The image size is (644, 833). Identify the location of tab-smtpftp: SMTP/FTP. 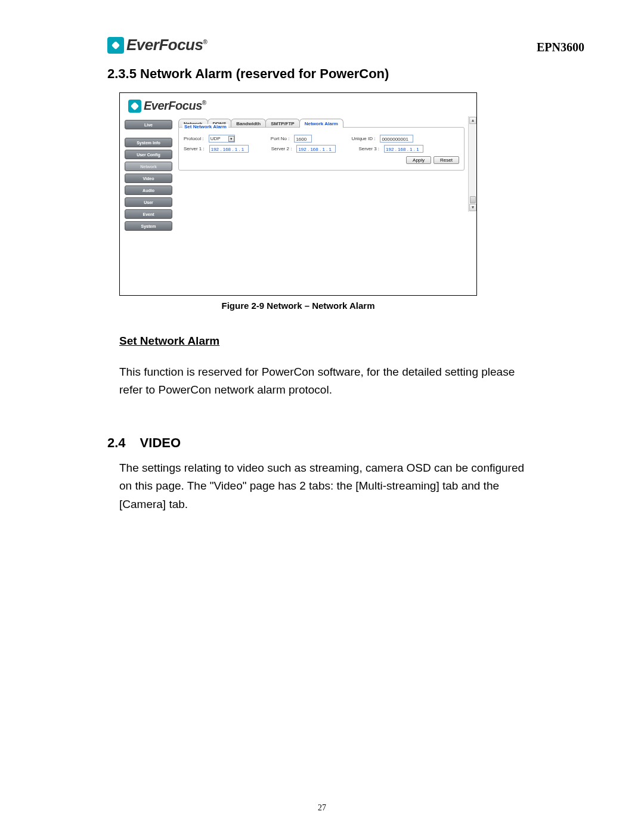
(283, 123).